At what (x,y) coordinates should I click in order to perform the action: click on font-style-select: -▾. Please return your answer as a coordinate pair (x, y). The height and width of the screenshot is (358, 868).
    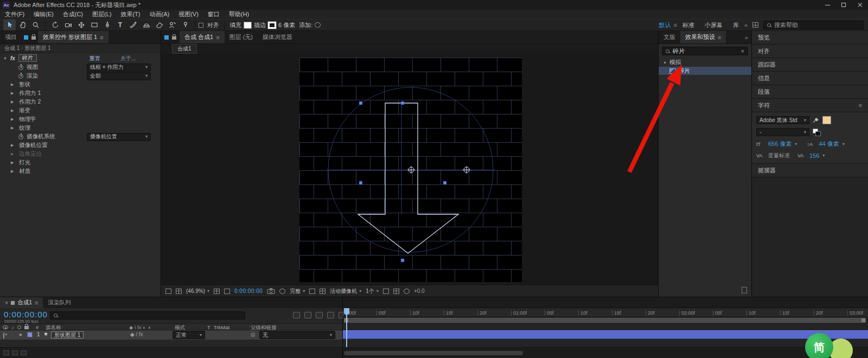
    Looking at the image, I should click on (783, 132).